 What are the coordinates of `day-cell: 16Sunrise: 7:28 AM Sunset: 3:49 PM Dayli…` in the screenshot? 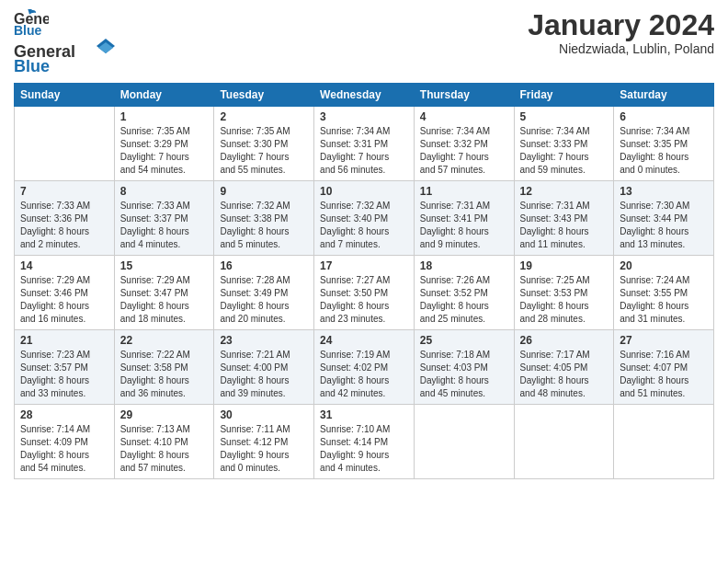 It's located at (265, 293).